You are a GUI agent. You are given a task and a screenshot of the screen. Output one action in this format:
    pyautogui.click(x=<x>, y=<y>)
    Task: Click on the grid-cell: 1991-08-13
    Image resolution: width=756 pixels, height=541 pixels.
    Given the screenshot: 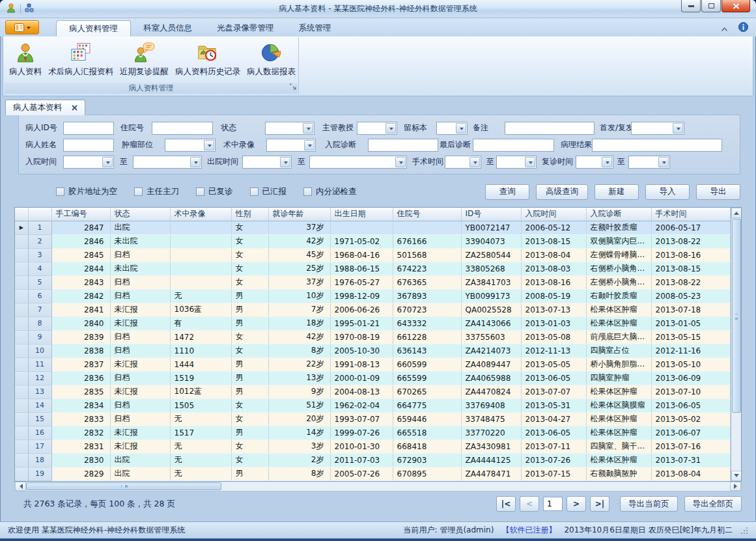 What is the action you would take?
    pyautogui.click(x=361, y=365)
    